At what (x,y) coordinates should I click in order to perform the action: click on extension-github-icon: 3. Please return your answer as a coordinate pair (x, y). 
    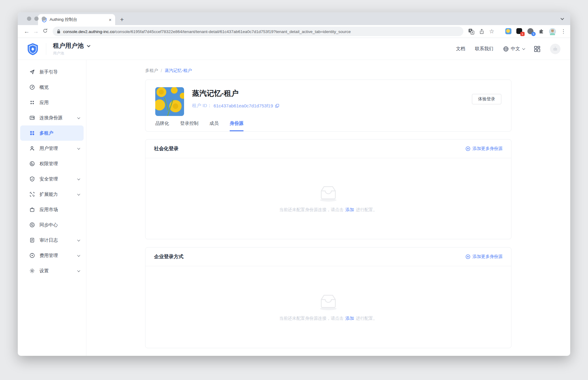
    Looking at the image, I should click on (530, 31).